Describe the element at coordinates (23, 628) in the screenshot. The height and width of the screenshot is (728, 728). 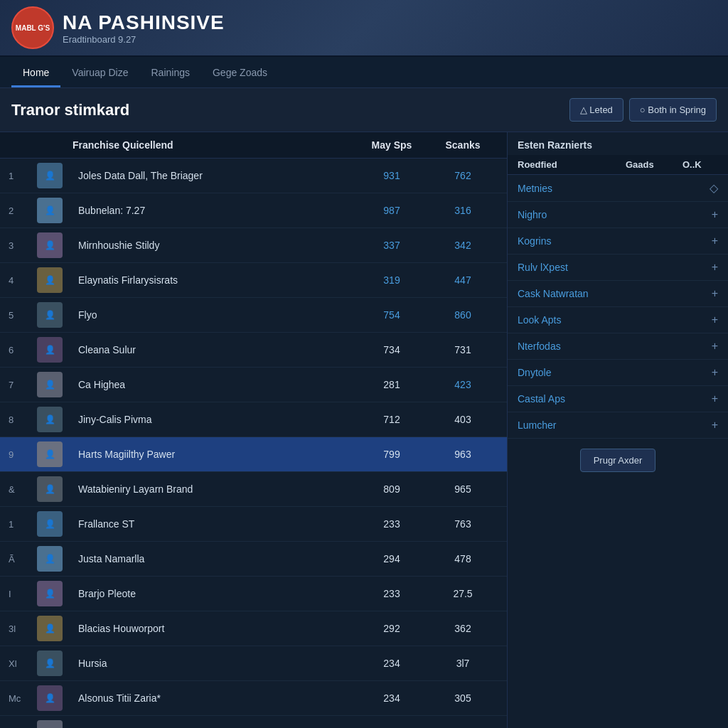
I see `row-rank: 3l` at that location.